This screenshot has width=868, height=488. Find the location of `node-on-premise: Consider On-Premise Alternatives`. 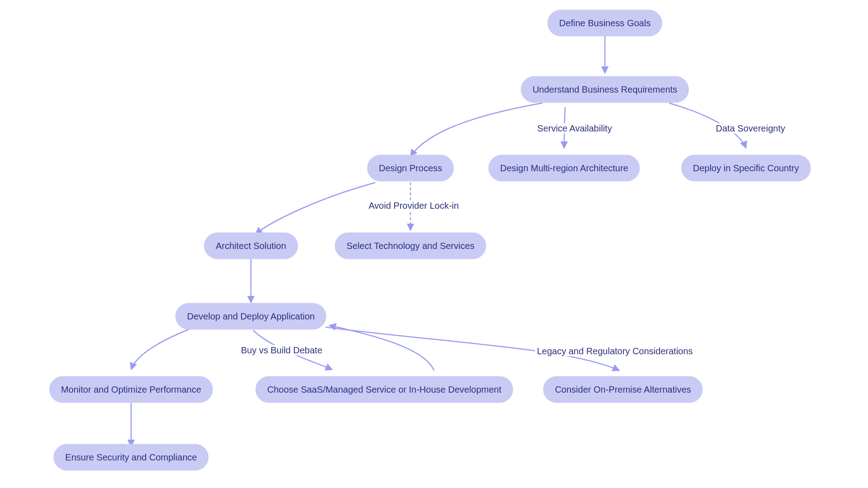

node-on-premise: Consider On-Premise Alternatives is located at coordinates (623, 389).